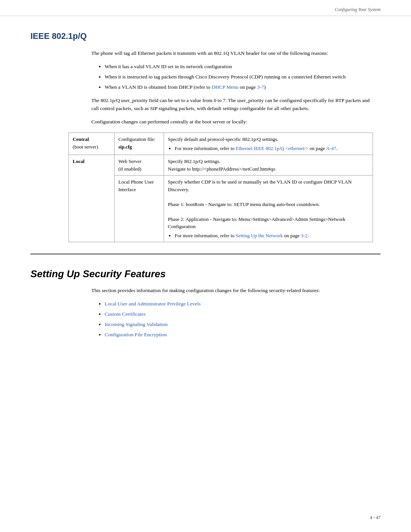  I want to click on section-divider, so click(206, 254).